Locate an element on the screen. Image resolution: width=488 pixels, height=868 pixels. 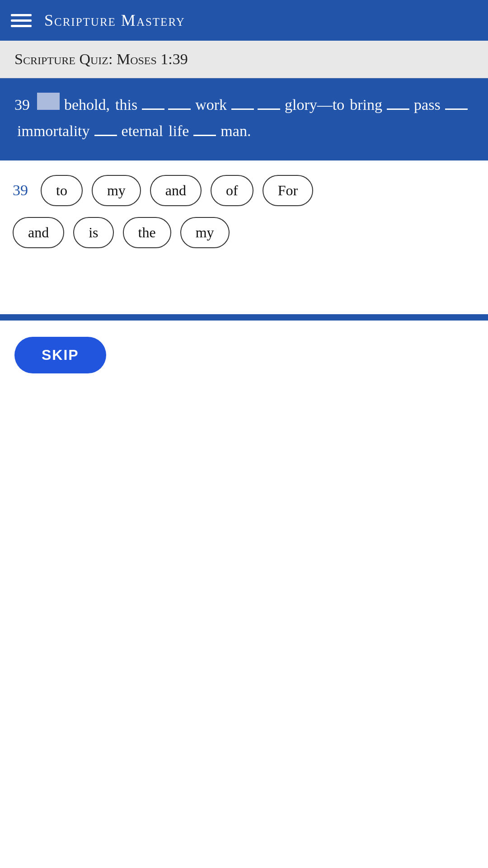
app-header: Scripture Mastery is located at coordinates (244, 20).